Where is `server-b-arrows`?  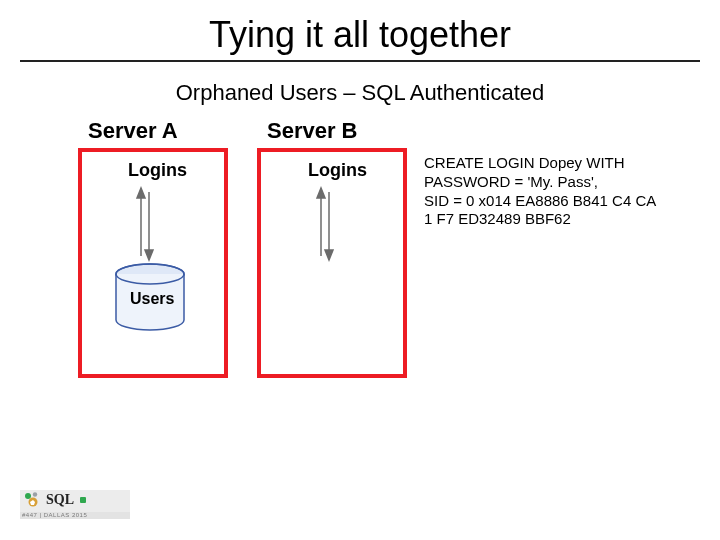
server-b-arrows is located at coordinates (325, 224).